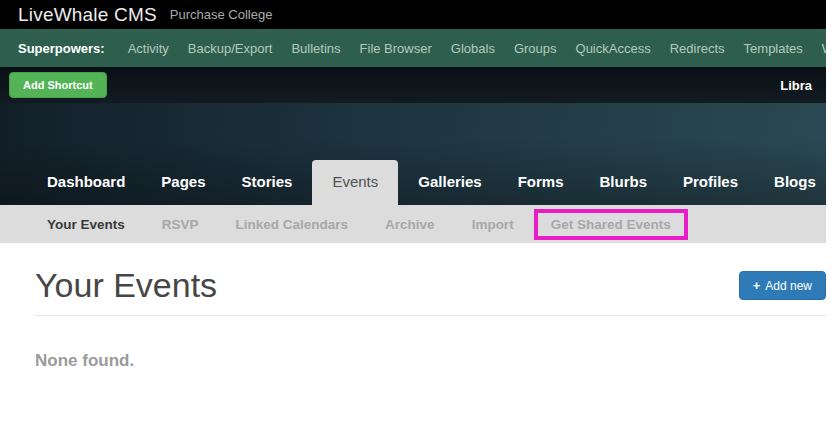 This screenshot has width=840, height=424. What do you see at coordinates (774, 48) in the screenshot?
I see `superpowers-item-templates: Templates` at bounding box center [774, 48].